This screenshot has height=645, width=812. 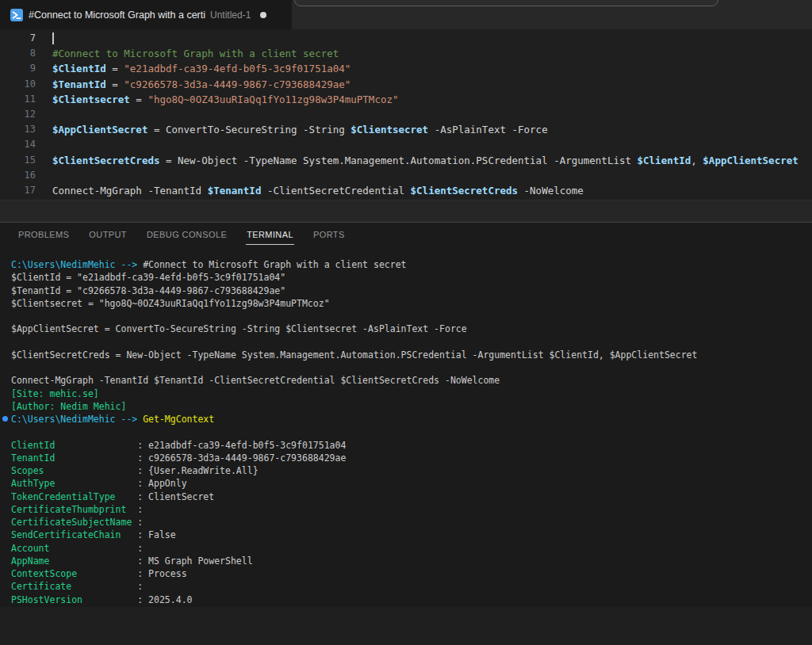 I want to click on panel-tab-terminal: TERMINAL, so click(x=270, y=236).